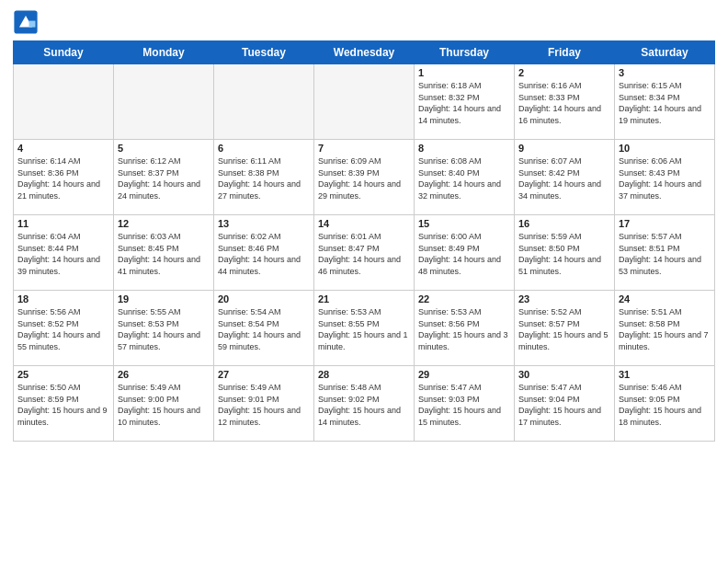 The image size is (728, 563). I want to click on day-cell: 23Sunrise: 5:52 AMSunset: 8:57 PMDayligh…, so click(564, 328).